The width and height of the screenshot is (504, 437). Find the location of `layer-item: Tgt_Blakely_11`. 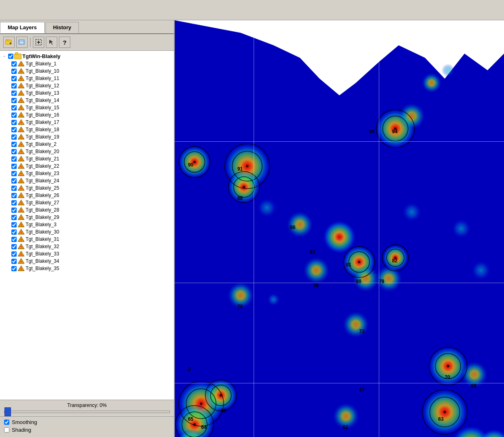

layer-item: Tgt_Blakely_11 is located at coordinates (87, 78).